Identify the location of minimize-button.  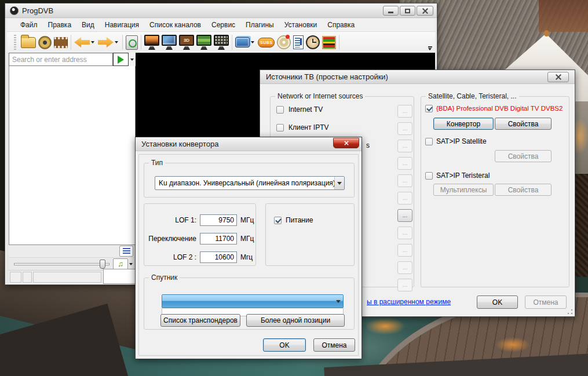
(390, 10).